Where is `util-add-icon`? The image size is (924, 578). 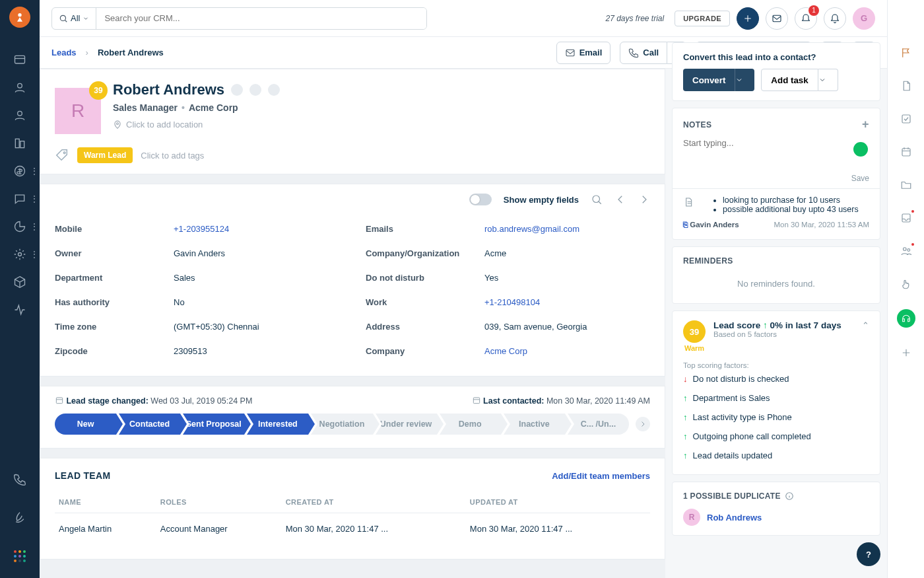
util-add-icon is located at coordinates (906, 353).